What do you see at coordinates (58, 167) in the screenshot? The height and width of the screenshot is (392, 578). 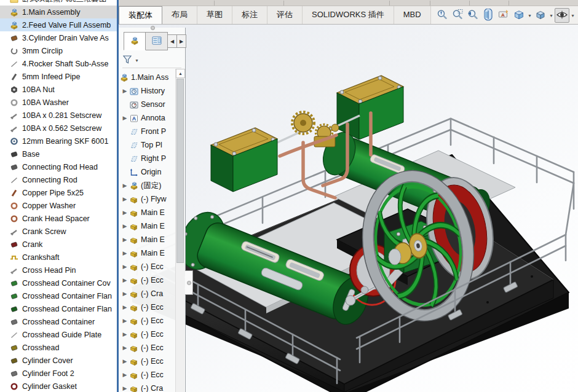 I see `sidebar-item: Connecting Rod Head` at bounding box center [58, 167].